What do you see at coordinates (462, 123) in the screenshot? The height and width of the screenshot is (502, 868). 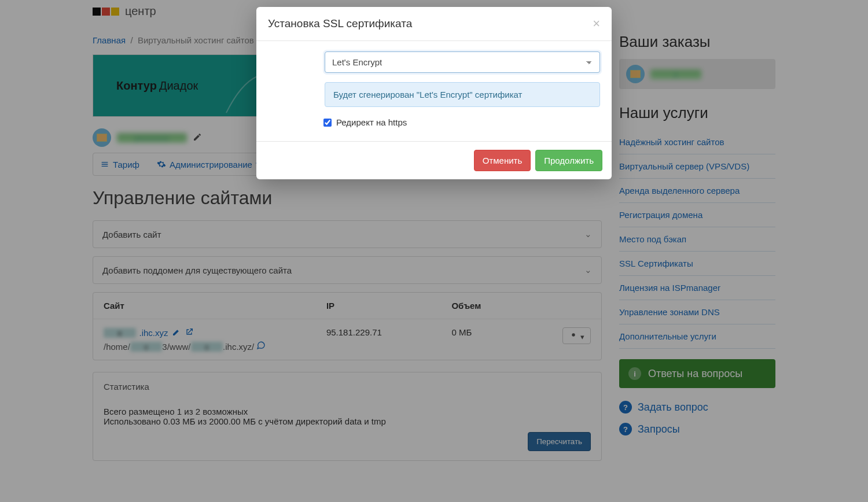 I see `https-redirect-row: Редирект на https` at bounding box center [462, 123].